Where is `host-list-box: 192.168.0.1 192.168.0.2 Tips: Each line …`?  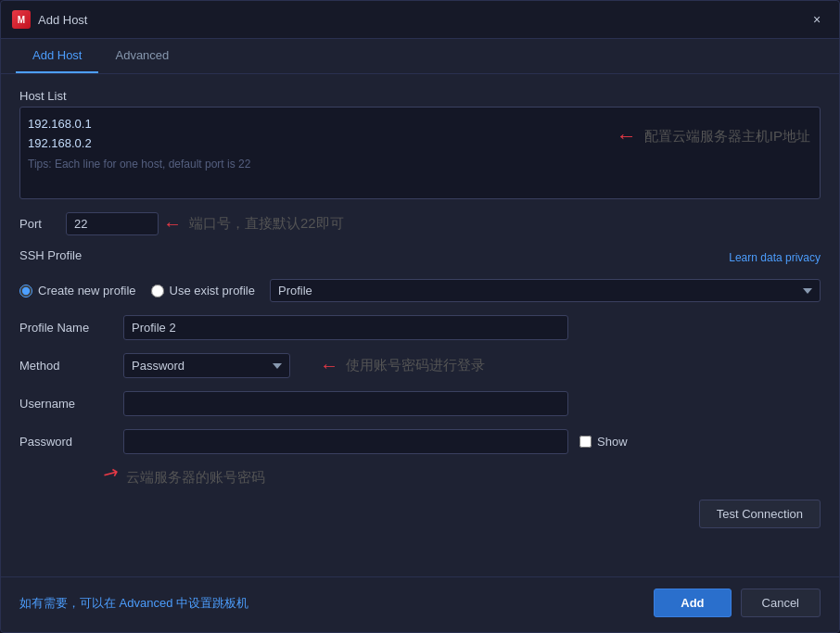
host-list-box: 192.168.0.1 192.168.0.2 Tips: Each line … is located at coordinates (420, 153).